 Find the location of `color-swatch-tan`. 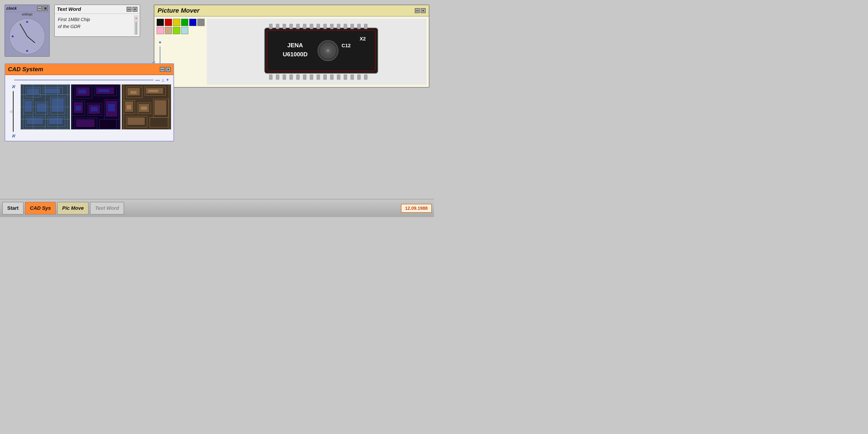

color-swatch-tan is located at coordinates (168, 30).